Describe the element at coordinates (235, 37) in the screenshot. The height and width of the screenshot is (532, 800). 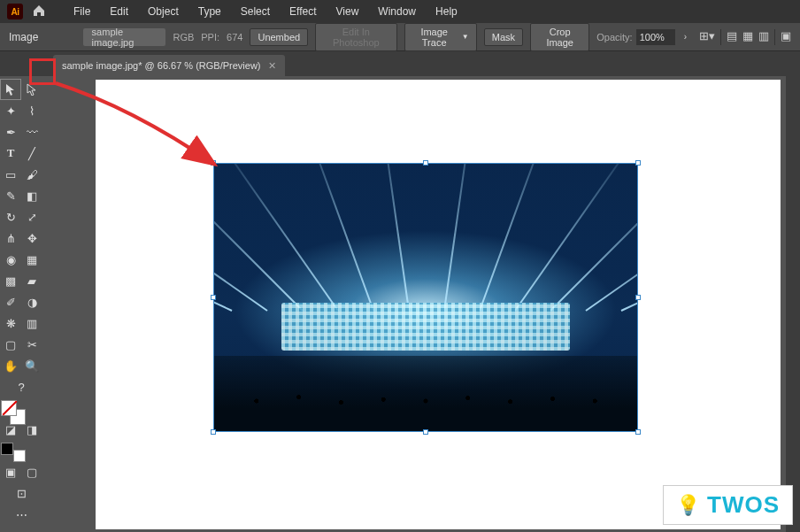
I see `ppi-value: 674` at that location.